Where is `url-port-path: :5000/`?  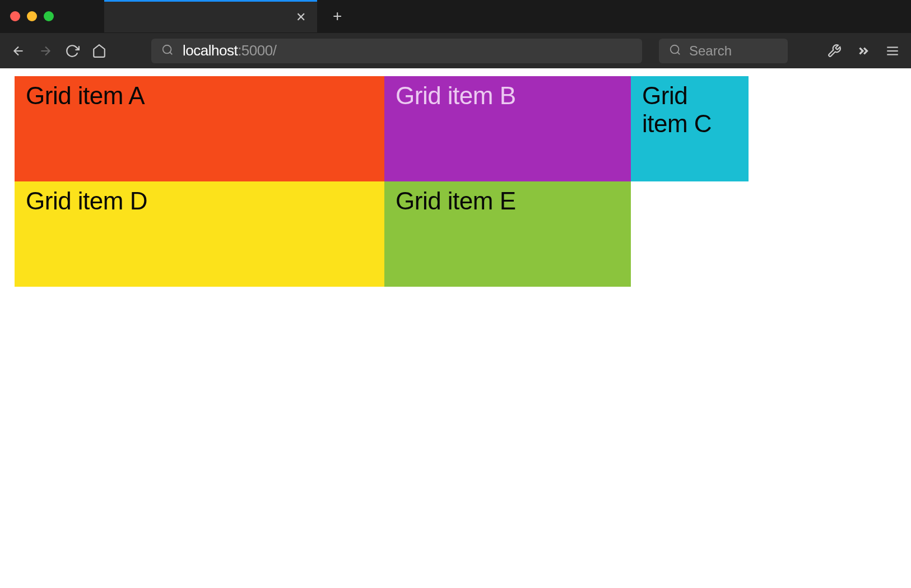
url-port-path: :5000/ is located at coordinates (257, 50).